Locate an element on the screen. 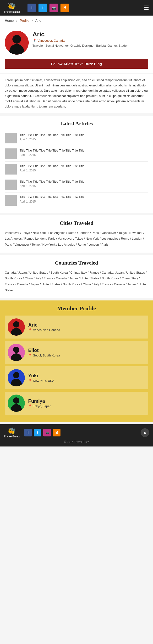 The width and height of the screenshot is (153, 644). footer-social-icons: f t 📷 B is located at coordinates (42, 432).